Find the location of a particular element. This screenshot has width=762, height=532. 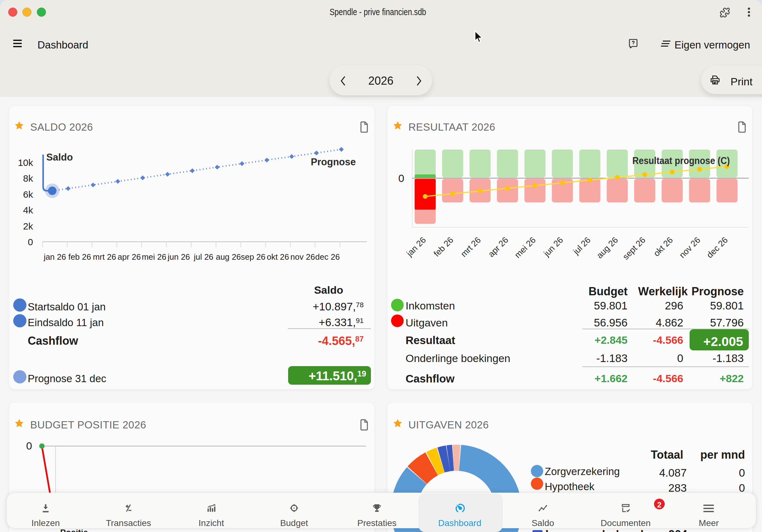

svg-text: mei 26 is located at coordinates (525, 248).